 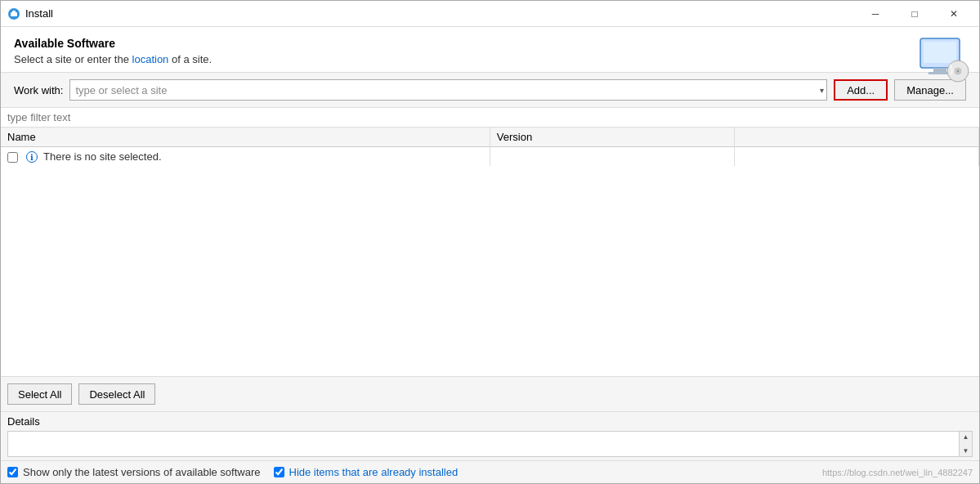 What do you see at coordinates (943, 59) in the screenshot?
I see `software-install-icon` at bounding box center [943, 59].